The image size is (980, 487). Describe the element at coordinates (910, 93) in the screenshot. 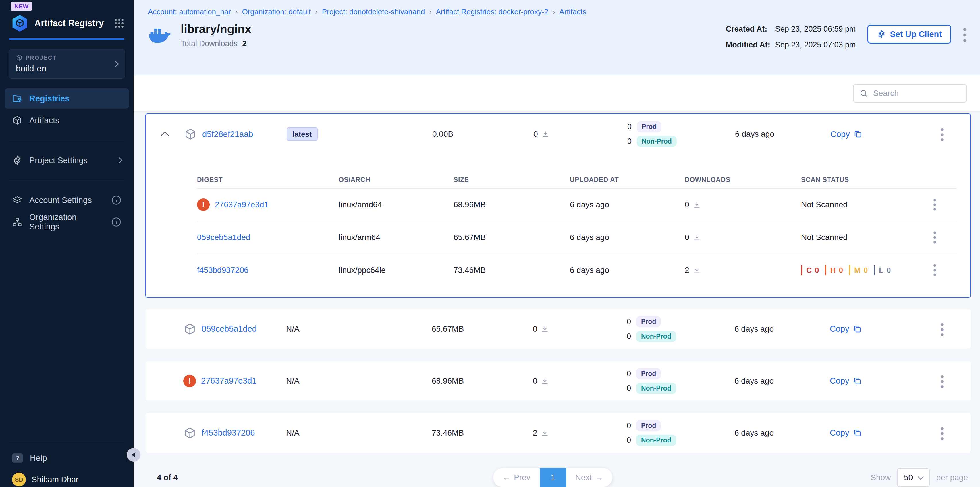

I see `search-box` at that location.